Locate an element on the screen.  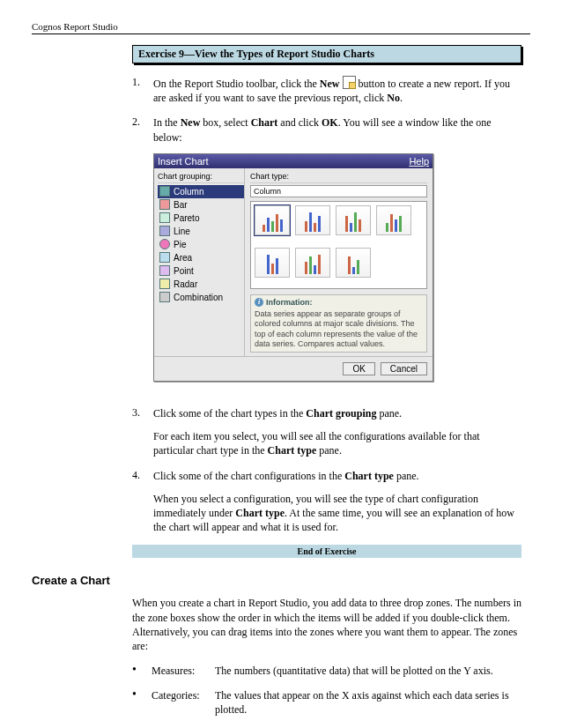
section-body: When you create a chart in Report Studio… is located at coordinates (327, 662).